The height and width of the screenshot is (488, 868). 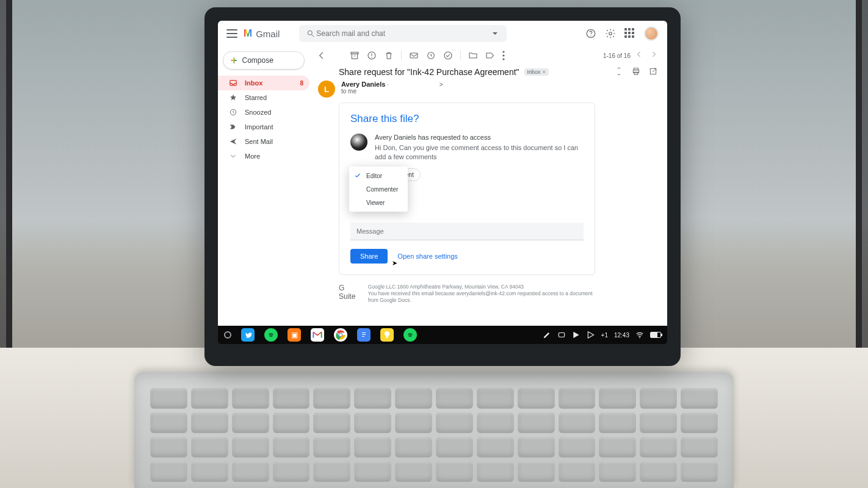 What do you see at coordinates (507, 56) in the screenshot?
I see `more-icon` at bounding box center [507, 56].